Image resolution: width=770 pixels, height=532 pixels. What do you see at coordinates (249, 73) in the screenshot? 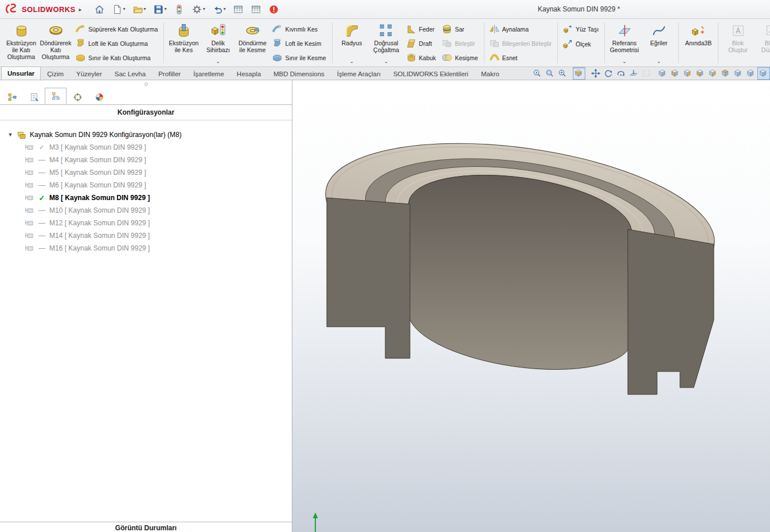
I see `tab-hesapla: Hesapla` at bounding box center [249, 73].